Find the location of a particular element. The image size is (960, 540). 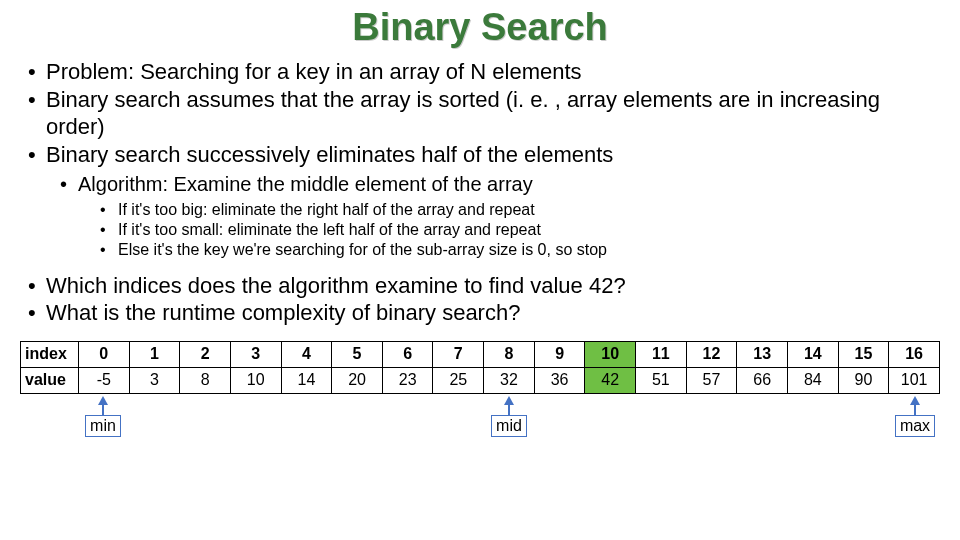

page-title: Binary Search is located at coordinates (480, 28).